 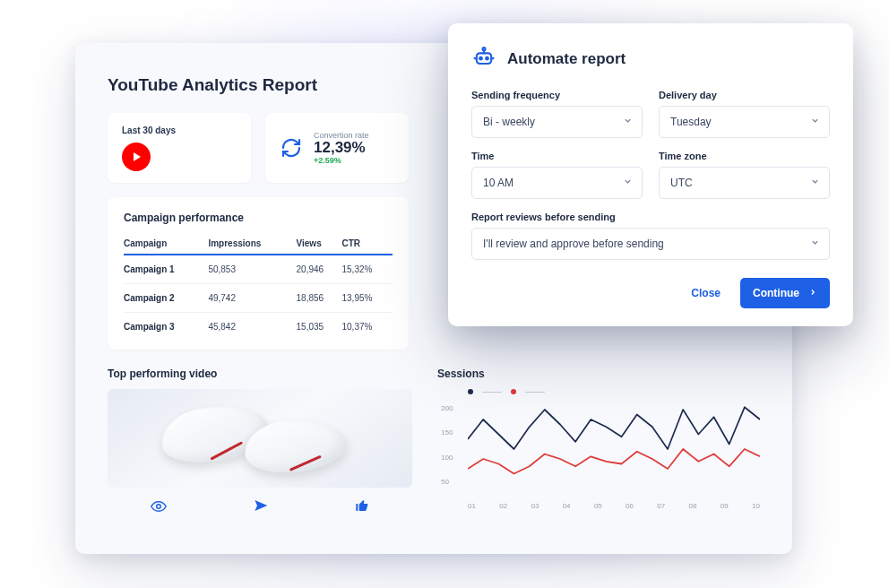 I want to click on time-value: 10 AM, so click(x=498, y=183).